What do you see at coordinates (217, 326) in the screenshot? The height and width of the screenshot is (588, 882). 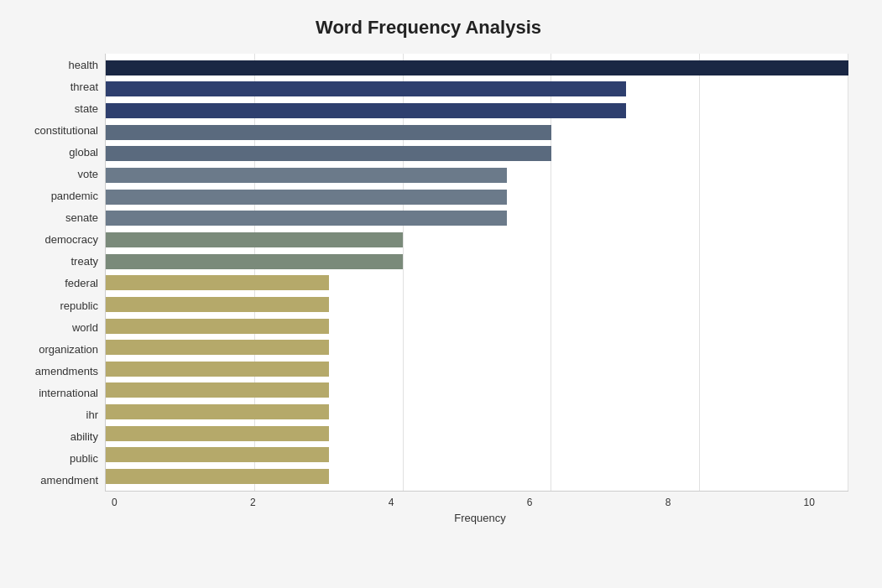 I see `bar-world` at bounding box center [217, 326].